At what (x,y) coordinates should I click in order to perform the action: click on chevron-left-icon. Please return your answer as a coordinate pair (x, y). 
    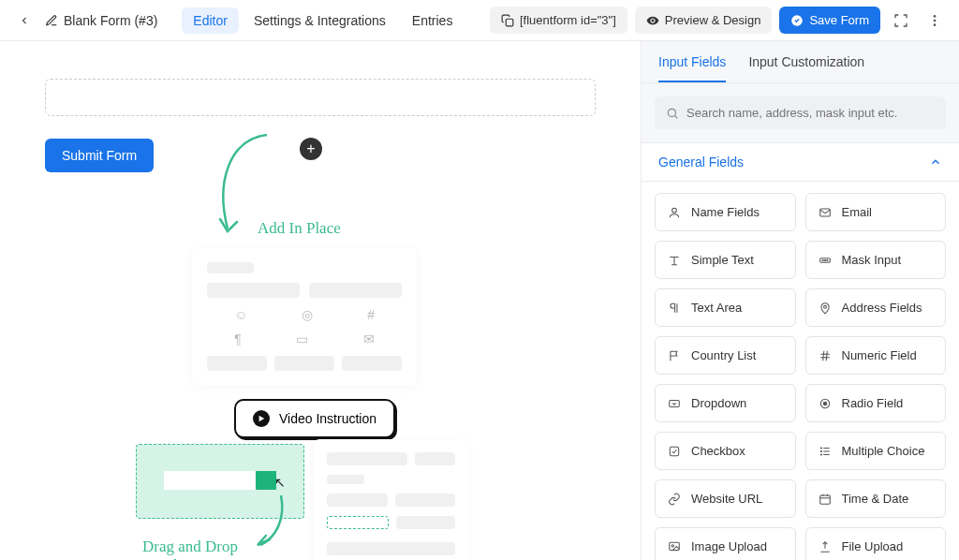
    Looking at the image, I should click on (24, 21).